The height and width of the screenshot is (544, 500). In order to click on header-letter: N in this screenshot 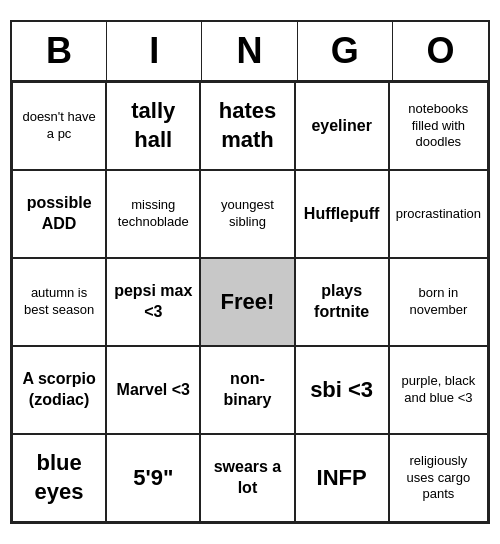, I will do `click(250, 51)`.